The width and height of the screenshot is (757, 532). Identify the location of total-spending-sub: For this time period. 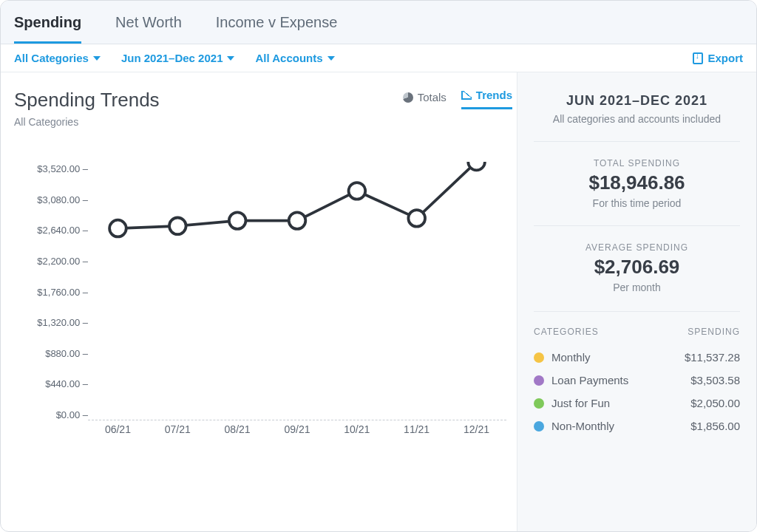
(637, 203).